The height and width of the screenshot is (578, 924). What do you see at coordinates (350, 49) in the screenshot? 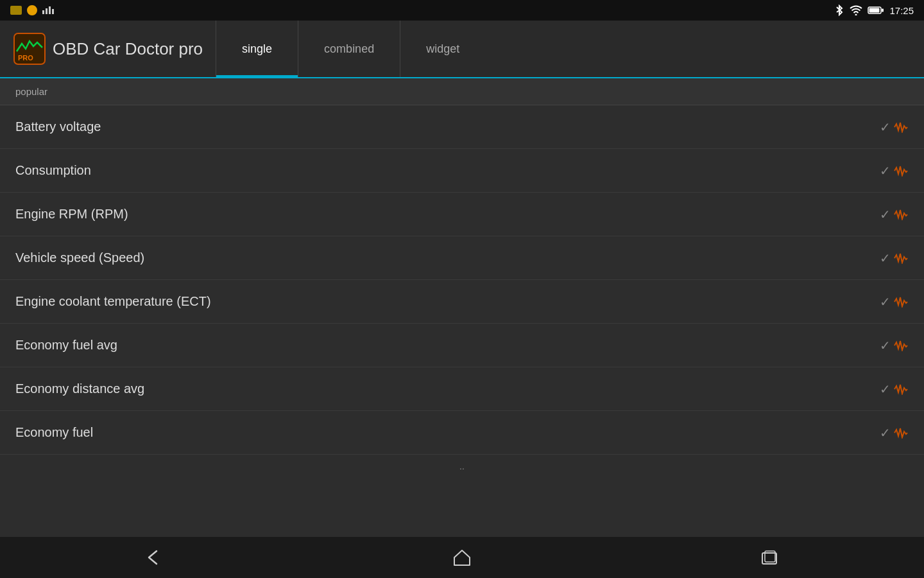
I see `tabs-container: single combined widget` at bounding box center [350, 49].